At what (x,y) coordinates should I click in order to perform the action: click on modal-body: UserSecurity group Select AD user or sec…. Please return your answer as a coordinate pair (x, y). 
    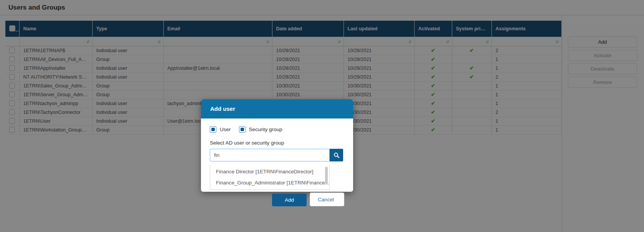
    Looking at the image, I should click on (277, 155).